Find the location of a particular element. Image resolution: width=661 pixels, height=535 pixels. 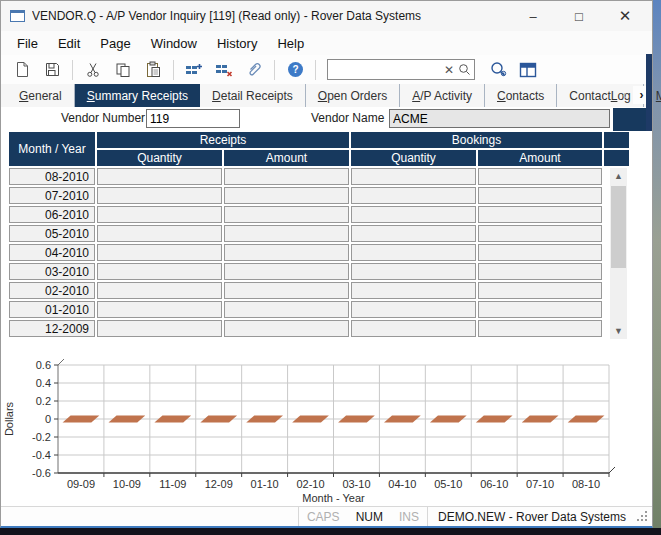

cell-month-year: 02-2010 is located at coordinates (52, 290).